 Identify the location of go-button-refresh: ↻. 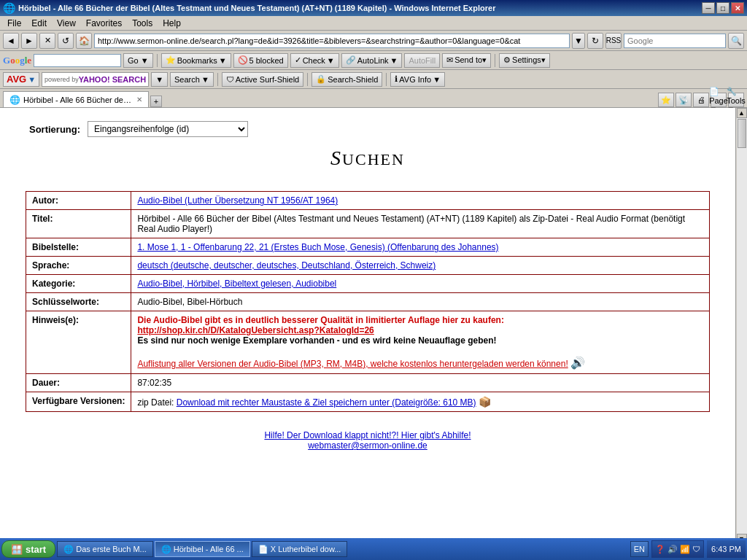
(595, 41).